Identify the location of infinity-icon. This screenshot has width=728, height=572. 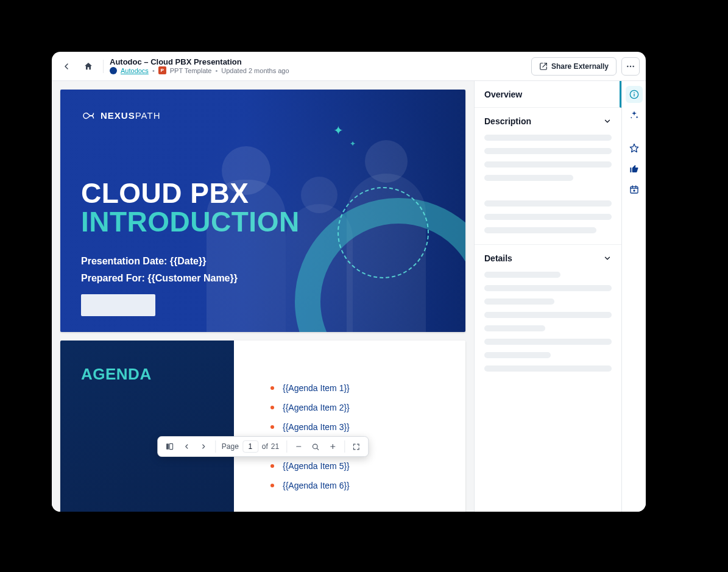
(88, 116).